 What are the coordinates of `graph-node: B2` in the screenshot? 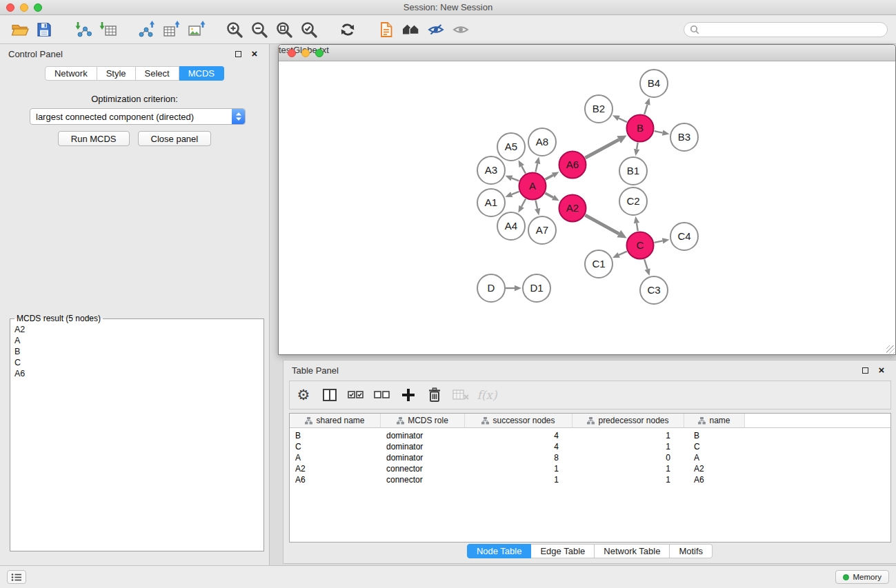 It's located at (599, 109).